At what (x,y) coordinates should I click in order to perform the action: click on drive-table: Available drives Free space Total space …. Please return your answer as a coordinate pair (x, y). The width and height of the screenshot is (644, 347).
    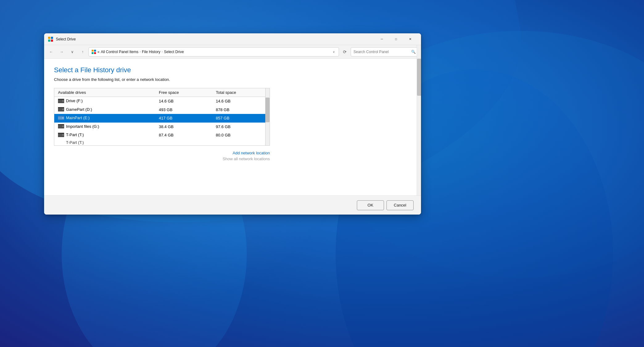
    Looking at the image, I should click on (162, 117).